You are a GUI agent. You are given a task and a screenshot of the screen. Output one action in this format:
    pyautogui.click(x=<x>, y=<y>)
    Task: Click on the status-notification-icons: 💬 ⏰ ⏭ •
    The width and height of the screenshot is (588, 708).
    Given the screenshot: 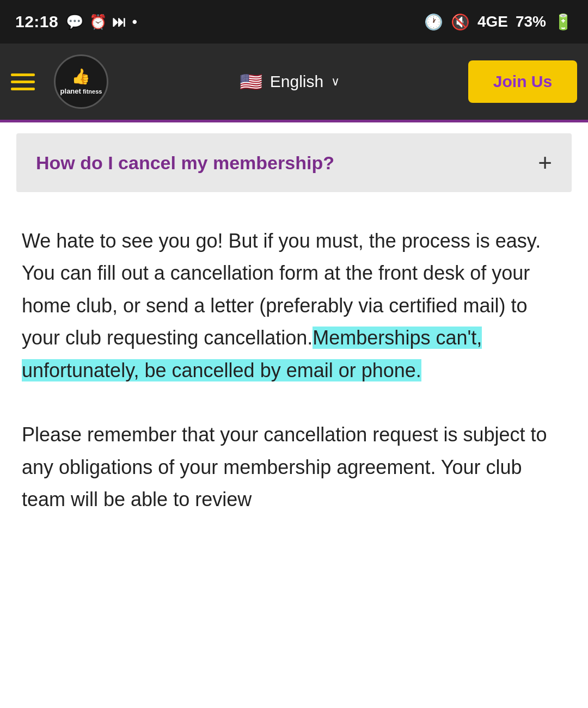 What is the action you would take?
    pyautogui.click(x=101, y=22)
    